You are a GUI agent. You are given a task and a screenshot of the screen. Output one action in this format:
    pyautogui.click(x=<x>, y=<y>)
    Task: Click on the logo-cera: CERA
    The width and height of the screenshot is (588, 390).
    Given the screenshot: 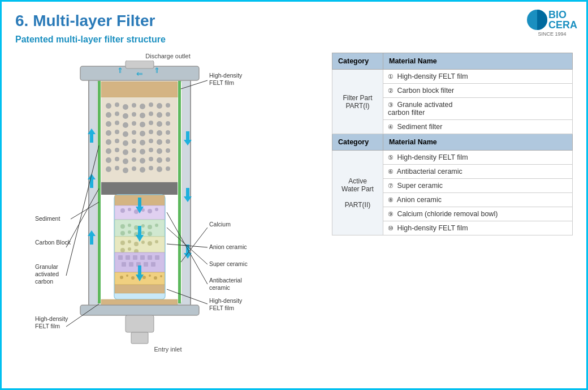 What is the action you would take?
    pyautogui.click(x=563, y=25)
    